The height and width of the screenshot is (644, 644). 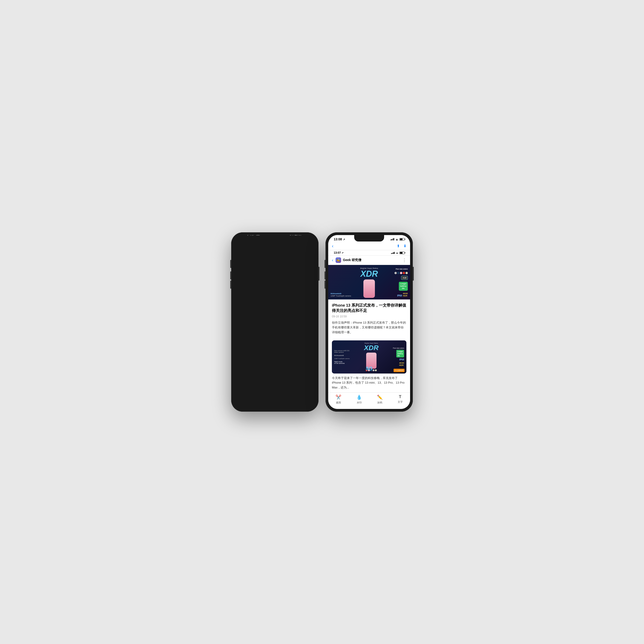 What do you see at coordinates (398, 253) in the screenshot?
I see `inner-status-icons: ▲` at bounding box center [398, 253].